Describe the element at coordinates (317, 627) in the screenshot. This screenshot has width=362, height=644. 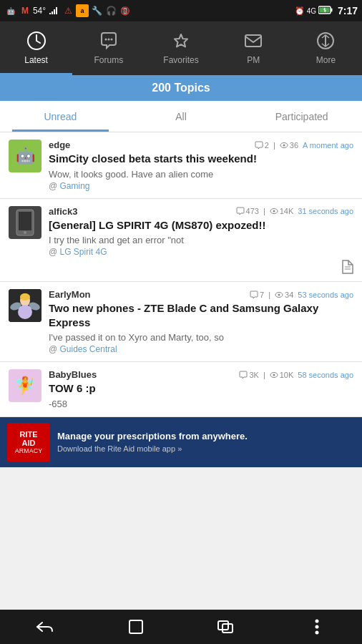
I see `overflow-button` at that location.